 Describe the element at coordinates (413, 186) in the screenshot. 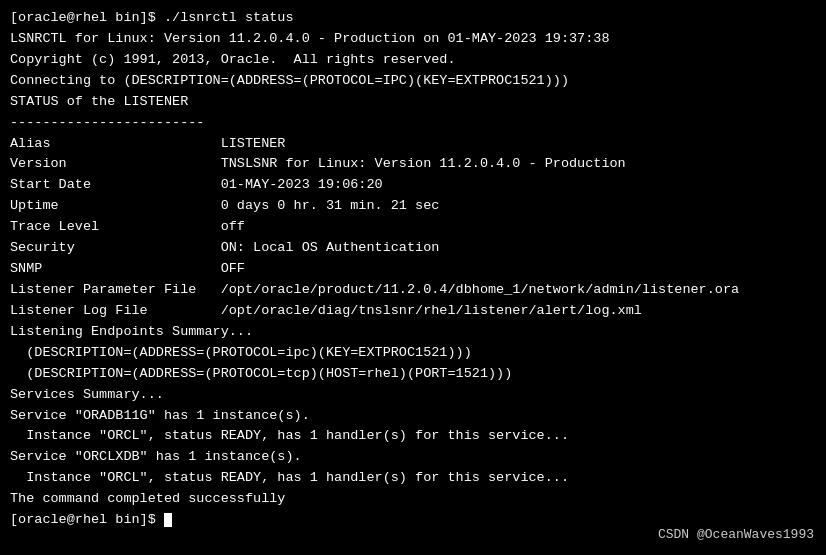

I see `terminal-line: Start Date 01-MAY-2023 19:06:20` at that location.